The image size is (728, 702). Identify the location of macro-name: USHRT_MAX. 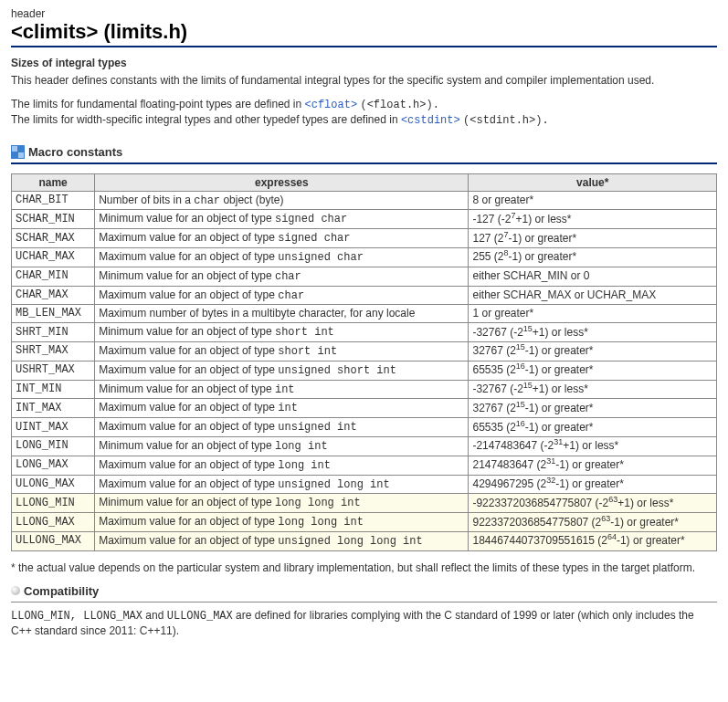
(53, 371).